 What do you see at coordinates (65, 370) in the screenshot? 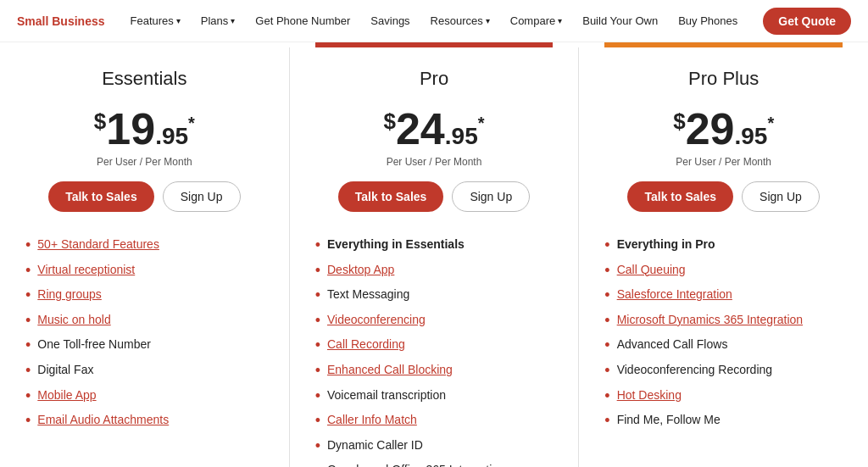
I see `feature-text: Digital Fax` at bounding box center [65, 370].